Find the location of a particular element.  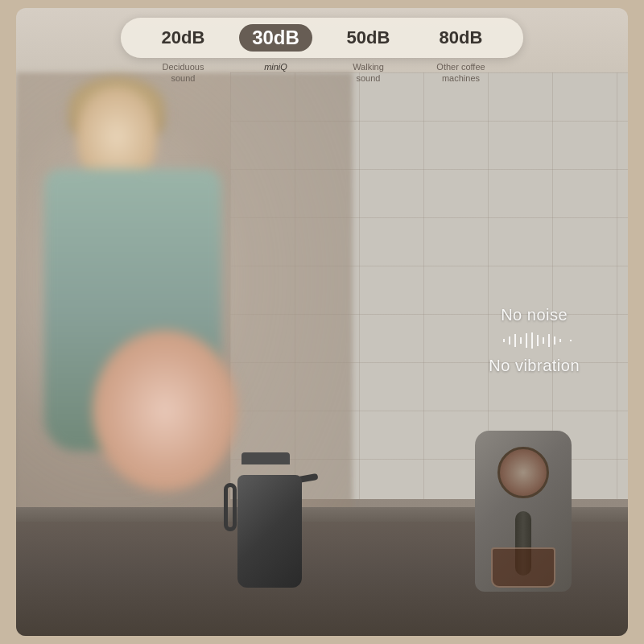

db-label-2: Walking sound is located at coordinates (369, 72).